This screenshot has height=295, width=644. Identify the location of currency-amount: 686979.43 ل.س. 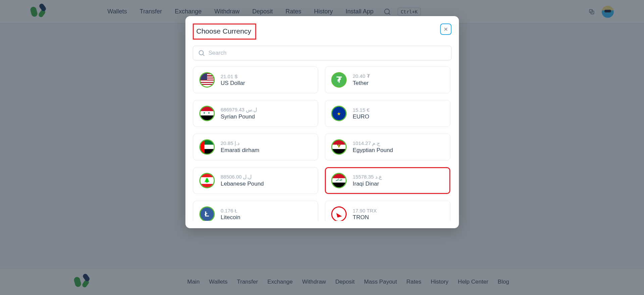
(239, 110).